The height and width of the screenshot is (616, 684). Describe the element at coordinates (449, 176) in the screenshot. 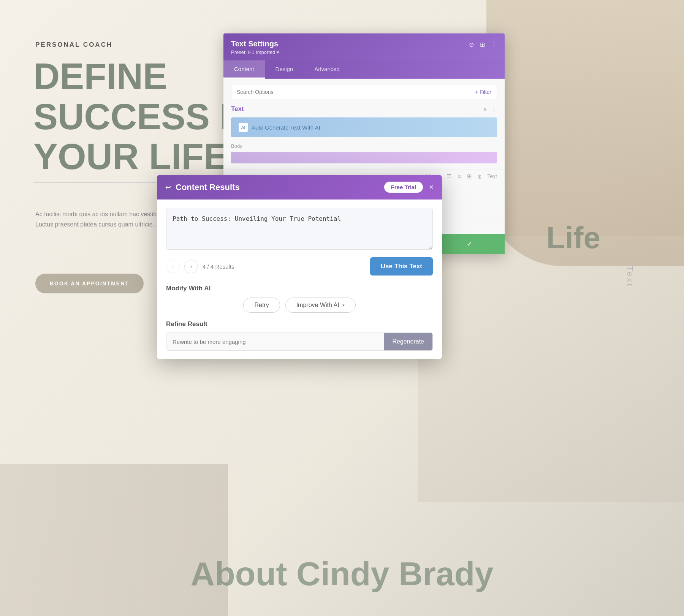

I see `align-left-icon: ☰` at that location.